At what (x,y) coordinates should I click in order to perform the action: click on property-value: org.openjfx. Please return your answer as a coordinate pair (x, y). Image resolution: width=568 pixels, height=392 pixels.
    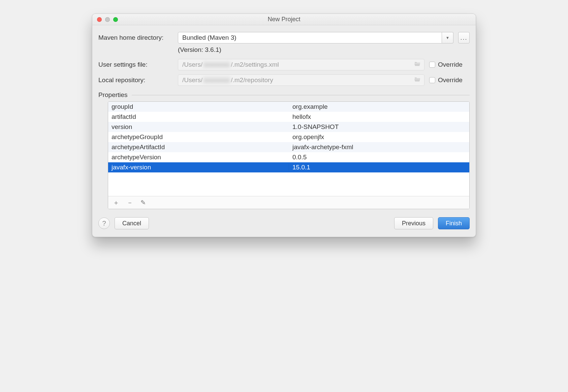
    Looking at the image, I should click on (379, 137).